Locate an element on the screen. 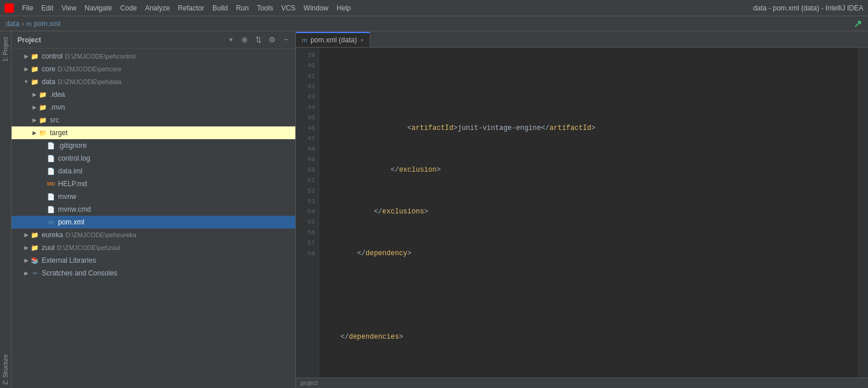 The height and width of the screenshot is (388, 868). item-label: Scratches and Consoles is located at coordinates (79, 273).